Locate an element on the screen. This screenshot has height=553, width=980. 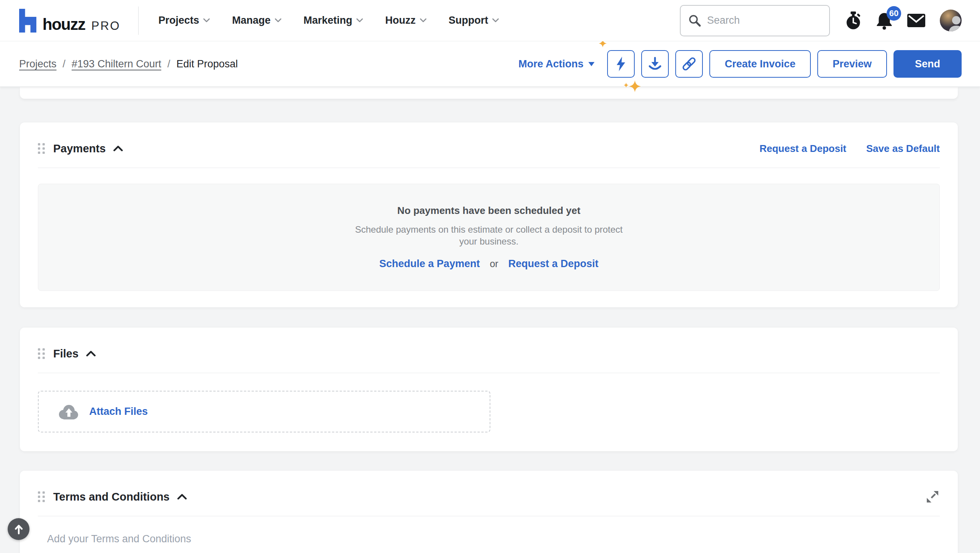
download-icon is located at coordinates (655, 64).